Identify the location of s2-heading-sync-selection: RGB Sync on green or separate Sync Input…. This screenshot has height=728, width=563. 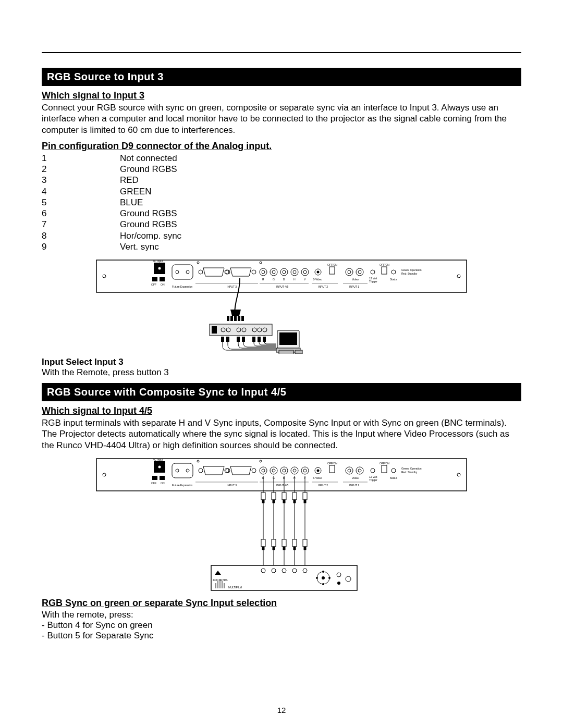
(282, 603).